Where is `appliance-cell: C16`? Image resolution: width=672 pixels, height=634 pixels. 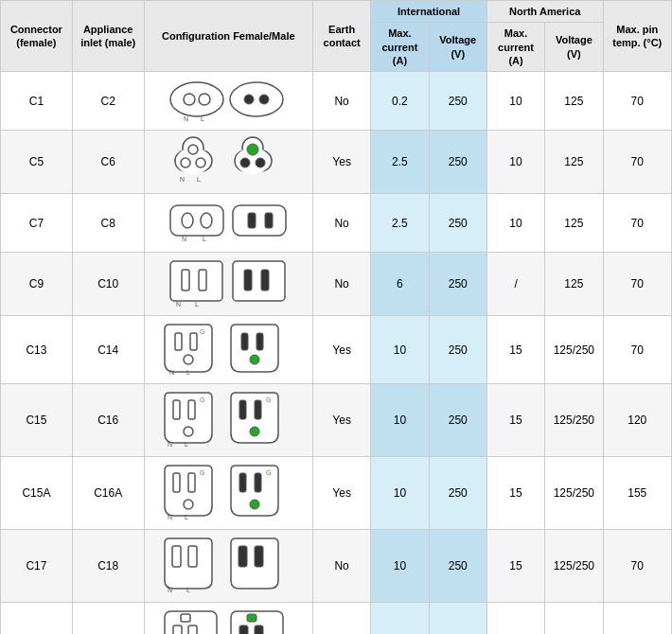 appliance-cell: C16 is located at coordinates (108, 420).